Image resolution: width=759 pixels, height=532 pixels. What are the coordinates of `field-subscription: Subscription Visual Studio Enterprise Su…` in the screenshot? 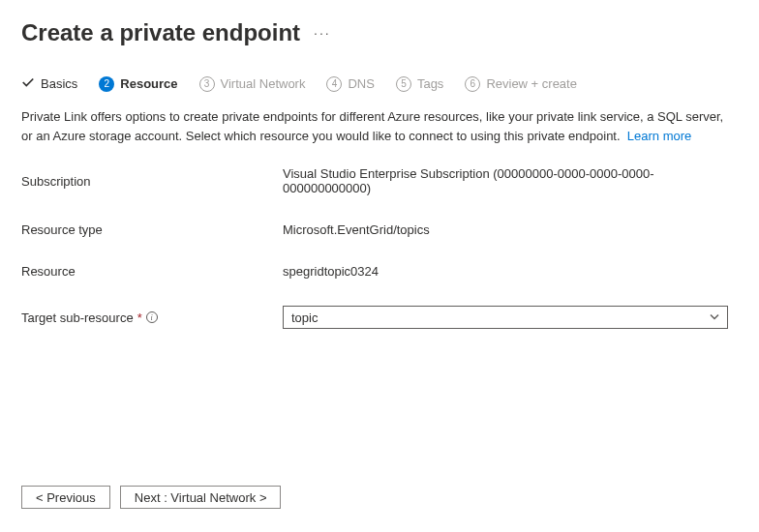 It's located at (380, 181).